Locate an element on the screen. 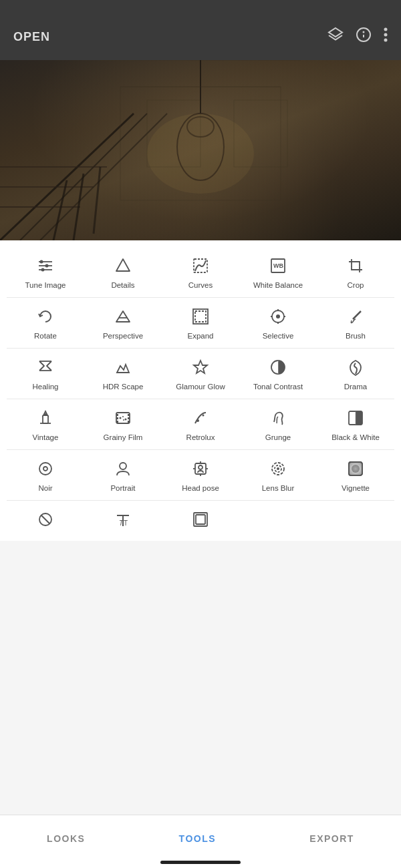 The width and height of the screenshot is (401, 868). home-indicator is located at coordinates (200, 863).